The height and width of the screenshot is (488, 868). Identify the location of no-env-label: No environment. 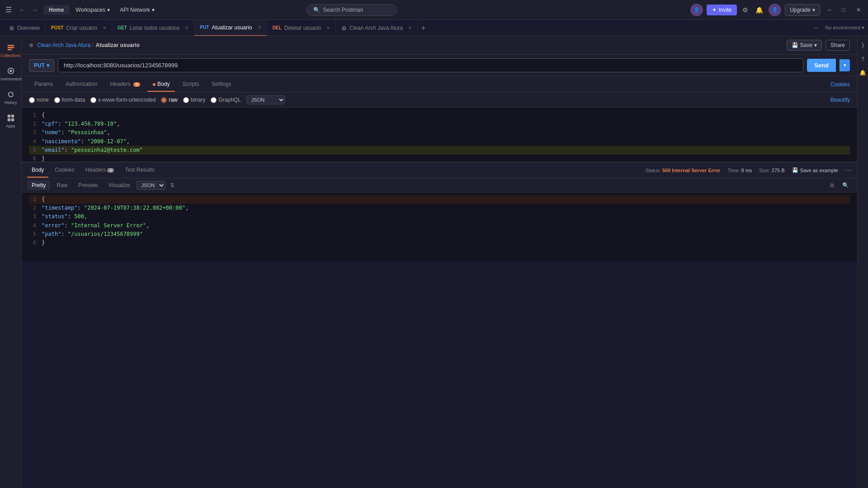
(843, 28).